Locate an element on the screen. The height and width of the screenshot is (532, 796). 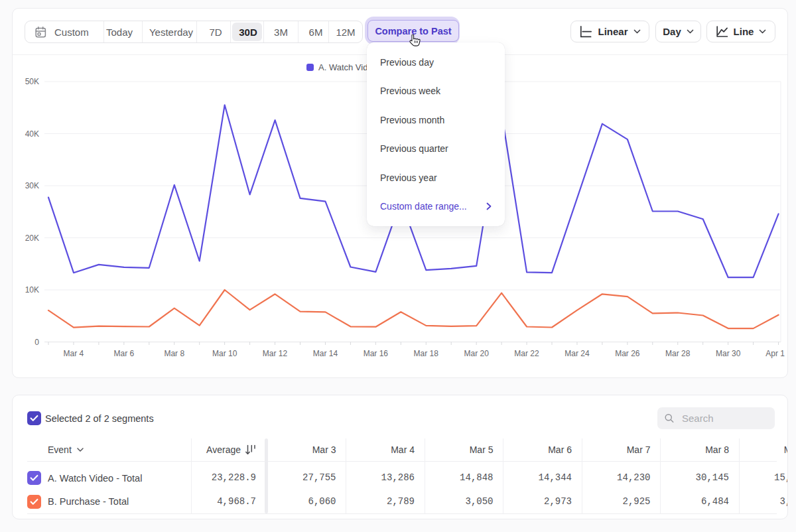
x-axis-label: Apr 1 is located at coordinates (775, 354).